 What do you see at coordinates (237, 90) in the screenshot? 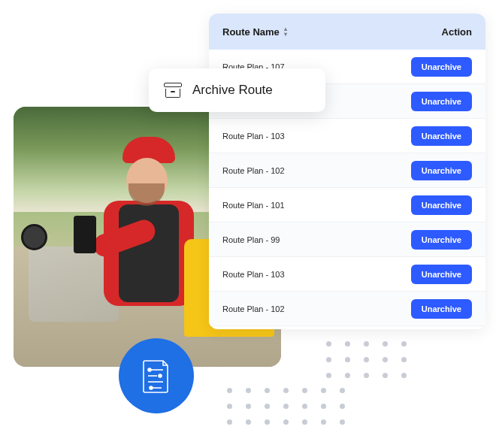
I see `archive-route-popup: Archive Route` at bounding box center [237, 90].